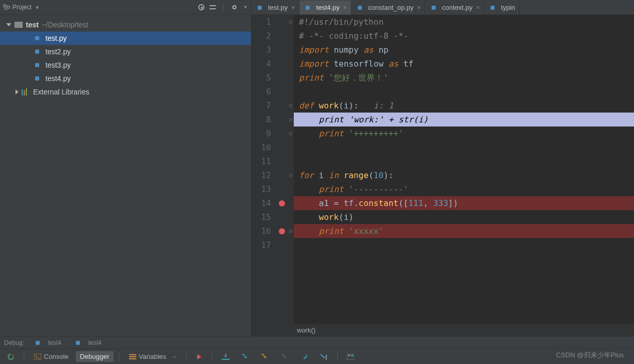 This screenshot has height=364, width=634. I want to click on external-libraries: External Libraries, so click(125, 92).